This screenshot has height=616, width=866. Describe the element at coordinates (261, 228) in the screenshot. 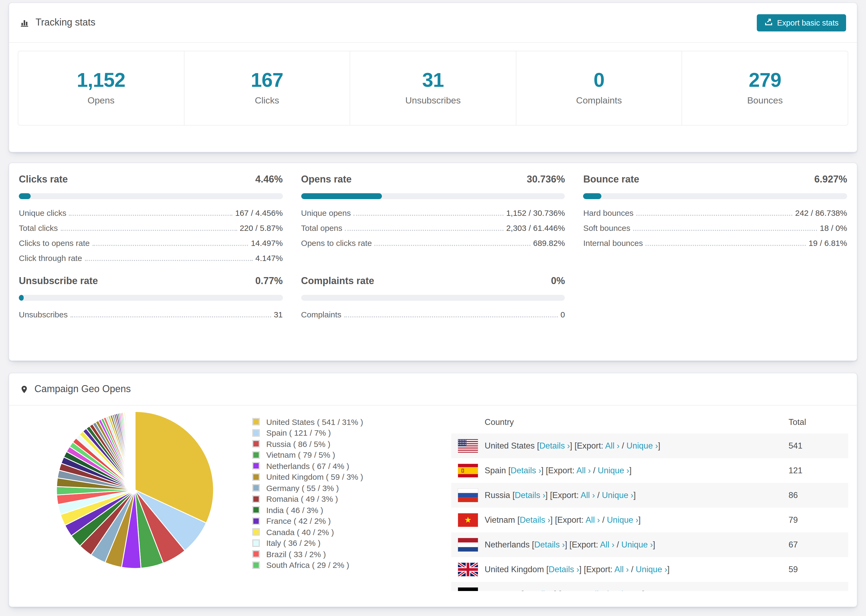

I see `rate-stat-value: 220 / 5.87%` at that location.